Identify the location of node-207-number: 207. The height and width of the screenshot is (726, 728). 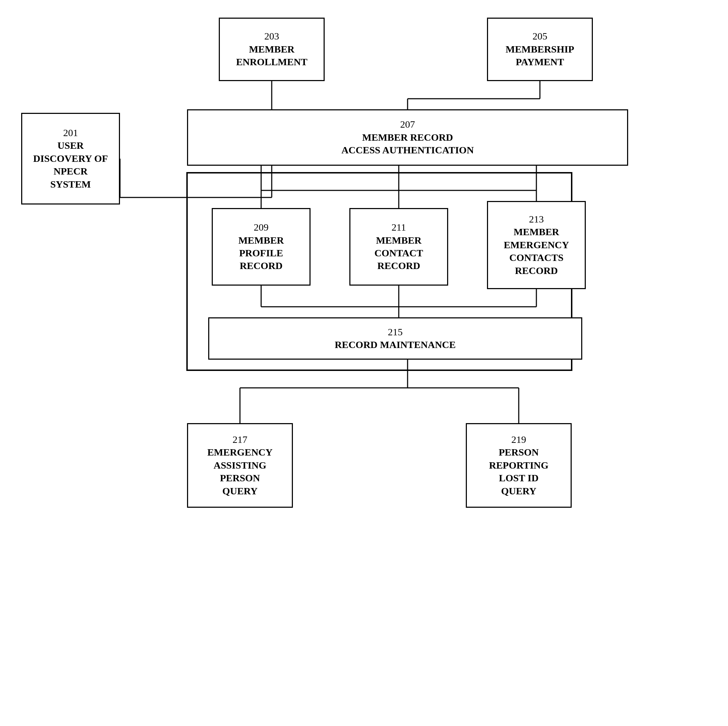
(408, 124).